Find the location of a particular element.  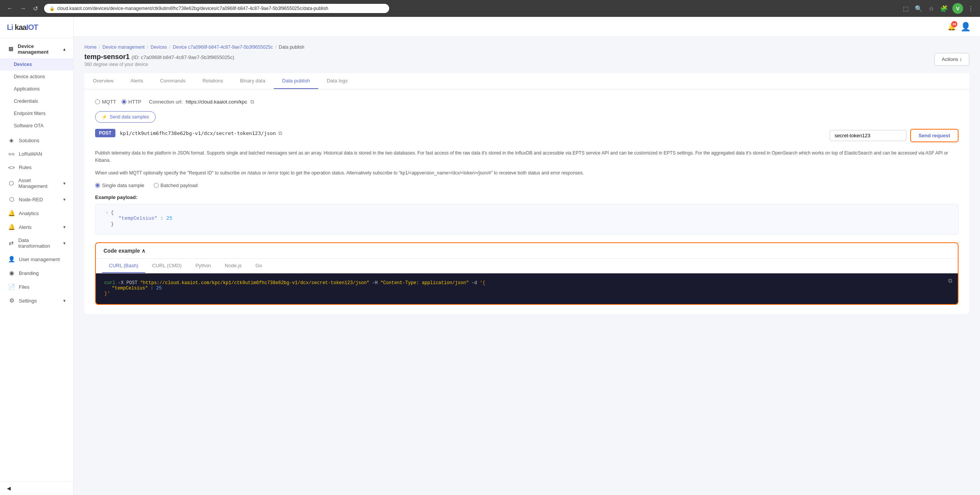

copy-endpoint-icon: ⧉ is located at coordinates (280, 133).